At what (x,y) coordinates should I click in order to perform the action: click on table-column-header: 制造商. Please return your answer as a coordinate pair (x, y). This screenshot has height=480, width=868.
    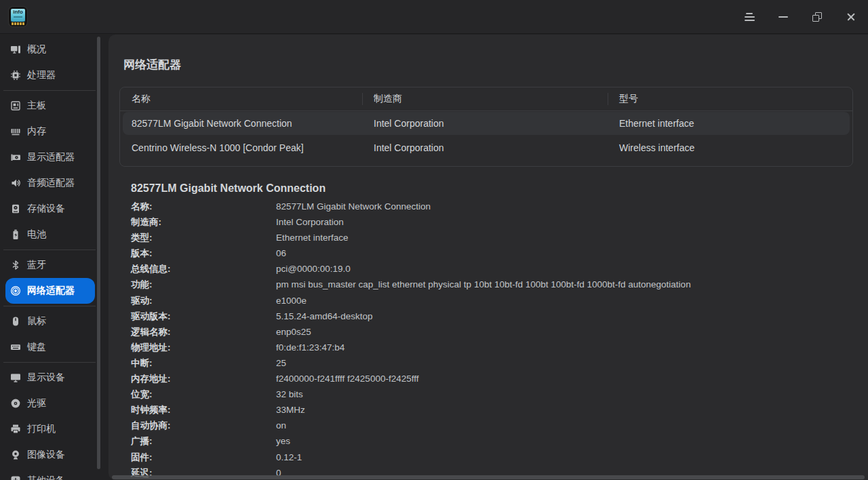
    Looking at the image, I should click on (485, 99).